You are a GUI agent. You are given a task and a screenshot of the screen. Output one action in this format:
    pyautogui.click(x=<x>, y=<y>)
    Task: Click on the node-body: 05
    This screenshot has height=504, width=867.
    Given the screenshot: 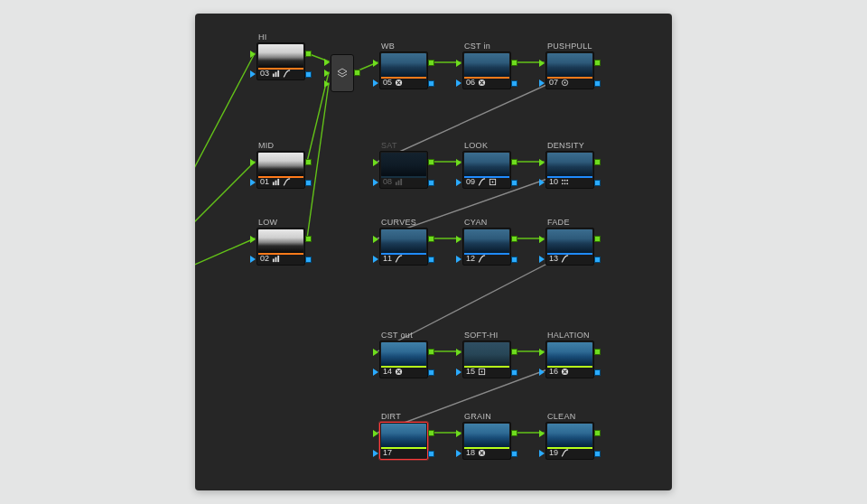 What is the action you would take?
    pyautogui.click(x=404, y=70)
    